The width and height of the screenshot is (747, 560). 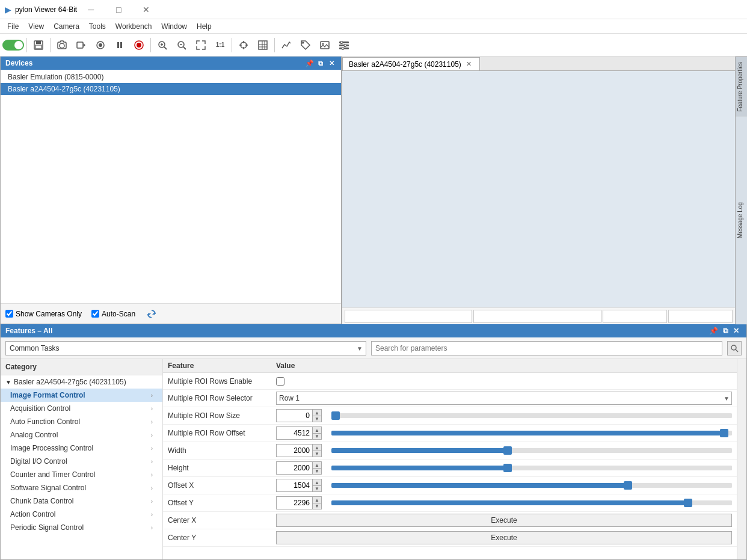 I want to click on zoom-fit-button, so click(x=201, y=45).